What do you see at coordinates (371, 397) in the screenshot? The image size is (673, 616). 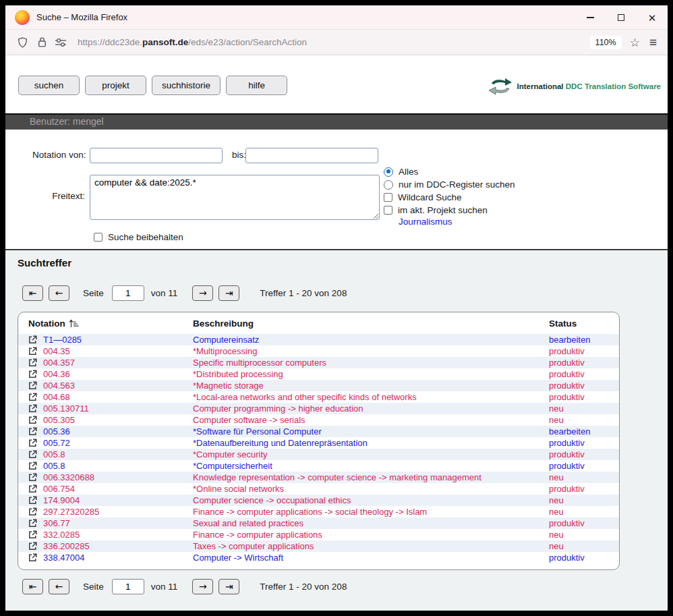 I see `beschreibung-cell: *Local-area networks and other specific …` at bounding box center [371, 397].